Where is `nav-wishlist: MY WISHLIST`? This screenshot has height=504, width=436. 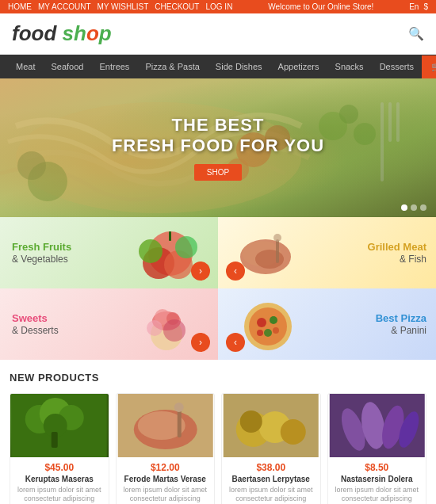
nav-wishlist: MY WISHLIST is located at coordinates (124, 6).